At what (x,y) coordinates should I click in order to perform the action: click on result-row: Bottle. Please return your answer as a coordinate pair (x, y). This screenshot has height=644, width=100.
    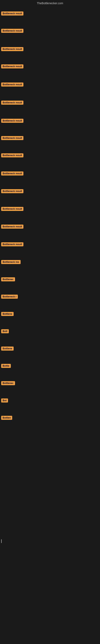
    Looking at the image, I should click on (6, 366).